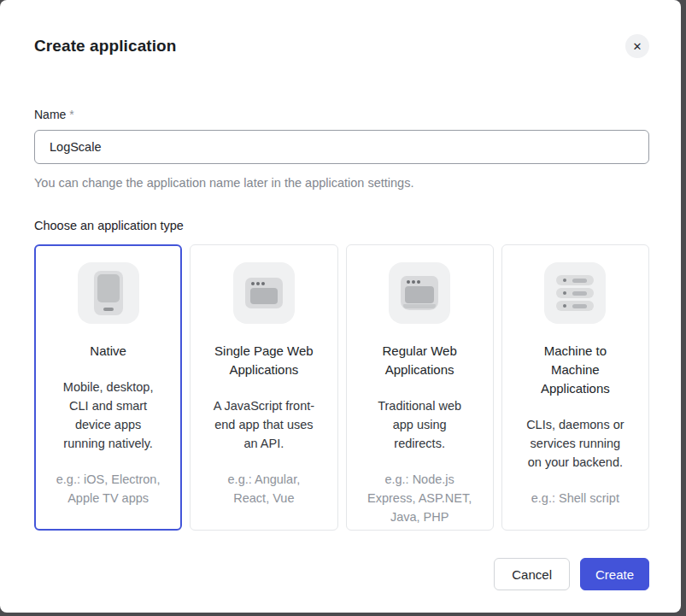 This screenshot has height=616, width=686. Describe the element at coordinates (419, 498) in the screenshot. I see `card-example: e.g.: Node.js Express, ASP.NET, Java, PH…` at that location.